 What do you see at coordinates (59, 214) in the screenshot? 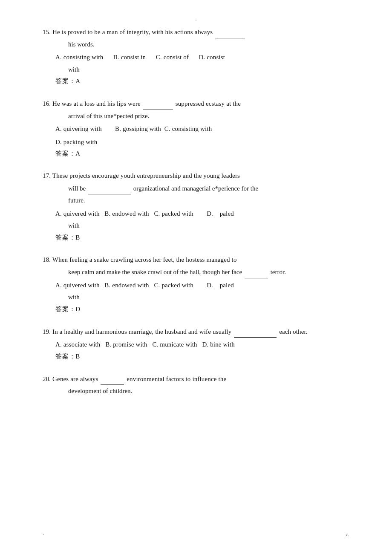
I see `q17-opt-a-label: A.` at bounding box center [59, 214].